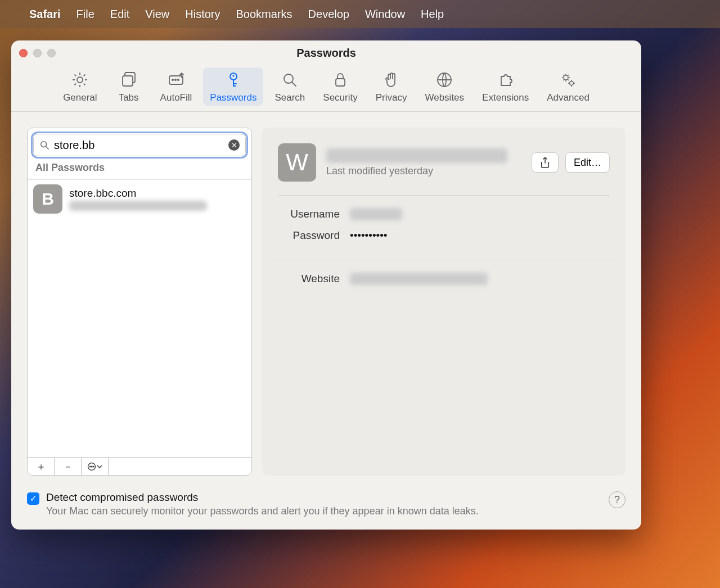  What do you see at coordinates (432, 15) in the screenshot?
I see `menu-help: Help` at bounding box center [432, 15].